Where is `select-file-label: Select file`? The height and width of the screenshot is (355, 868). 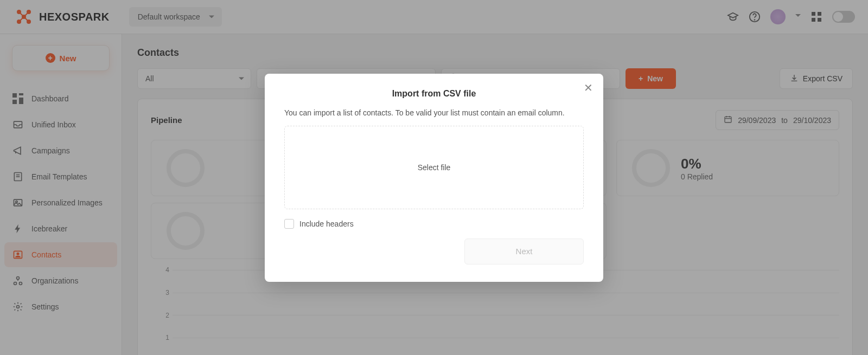
select-file-label: Select file is located at coordinates (434, 167).